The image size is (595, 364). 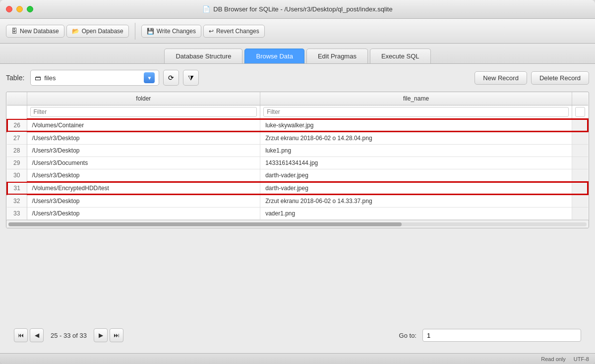 What do you see at coordinates (416, 163) in the screenshot?
I see `cell-filename: 1433161434144.jpg` at bounding box center [416, 163].